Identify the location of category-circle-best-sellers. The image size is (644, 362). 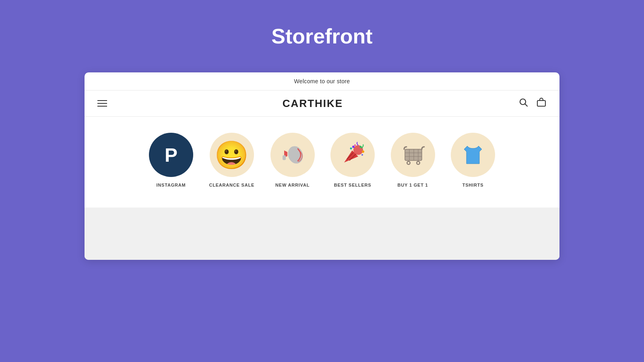
(353, 155).